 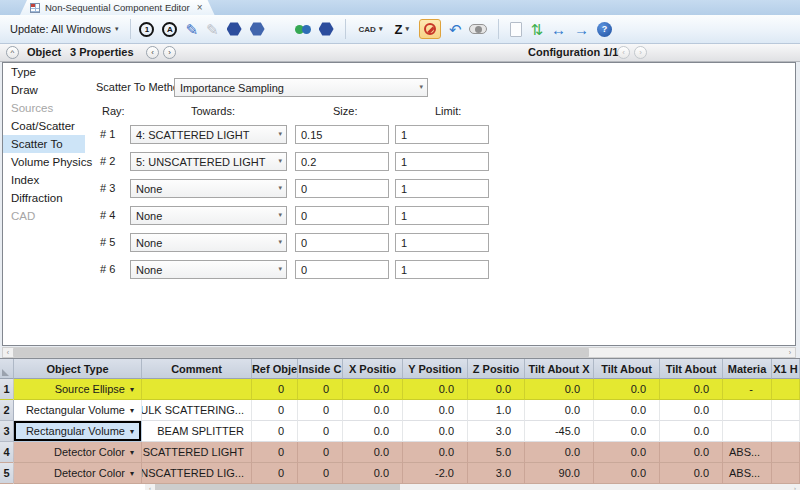 I want to click on ray-dots-icon, so click(x=303, y=30).